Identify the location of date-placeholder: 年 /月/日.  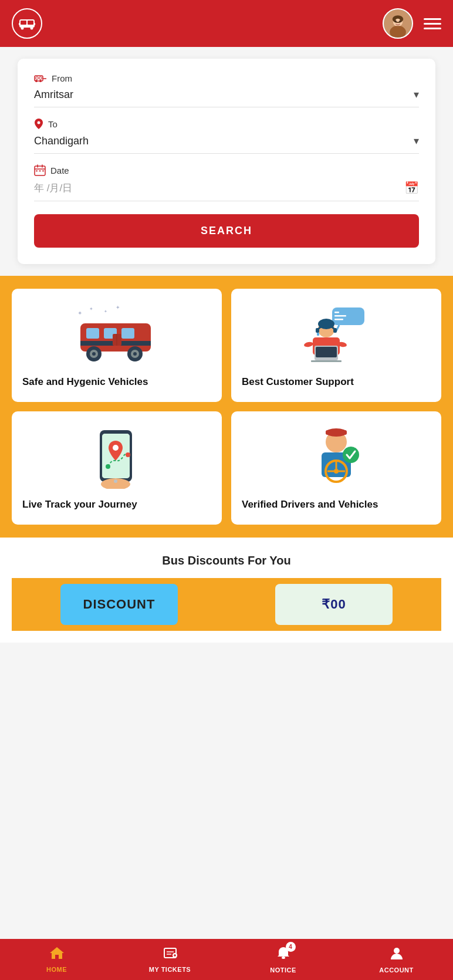
(53, 188).